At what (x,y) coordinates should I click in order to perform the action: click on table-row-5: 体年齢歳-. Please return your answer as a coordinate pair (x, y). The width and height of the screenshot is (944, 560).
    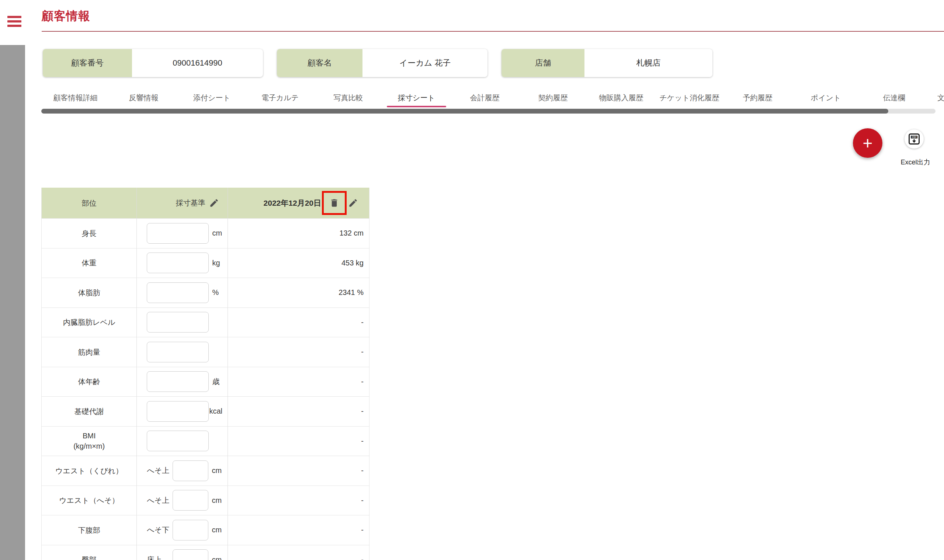
    Looking at the image, I should click on (205, 382).